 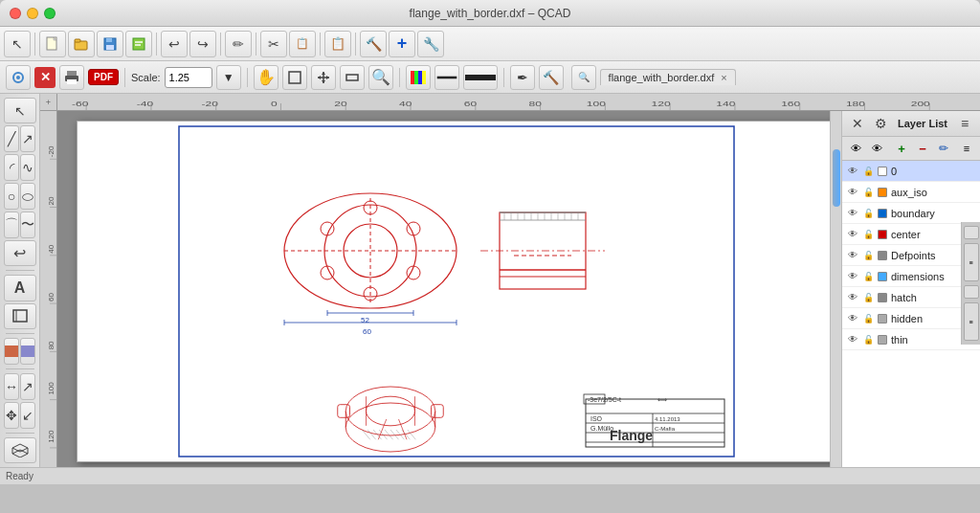 What do you see at coordinates (835, 289) in the screenshot?
I see `vertical-scrollbar` at bounding box center [835, 289].